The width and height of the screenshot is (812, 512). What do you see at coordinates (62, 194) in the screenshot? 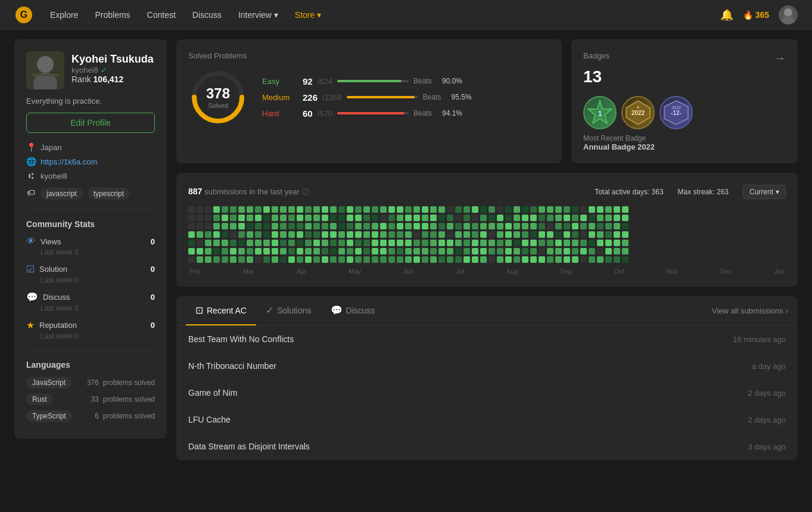
I see `tag-javascript: javascript` at bounding box center [62, 194].